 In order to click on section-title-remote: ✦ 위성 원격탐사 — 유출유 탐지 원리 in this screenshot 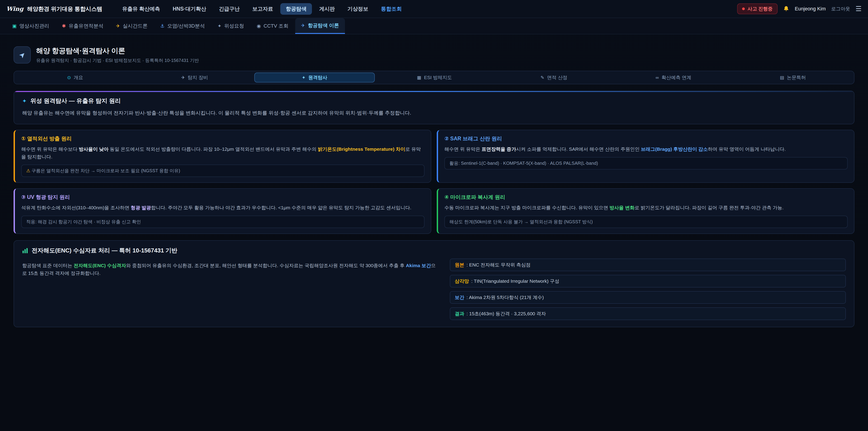, I will do `click(434, 101)`.